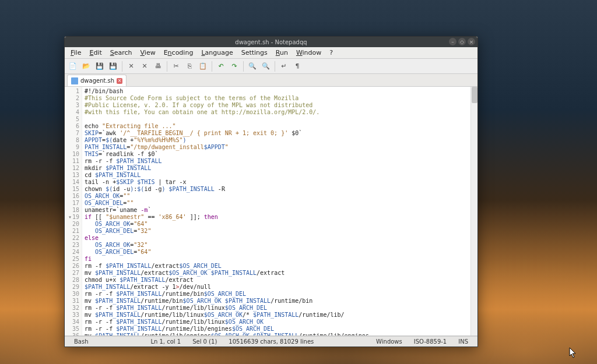  Describe the element at coordinates (266, 66) in the screenshot. I see `zoom-out-icon: 🔍` at that location.